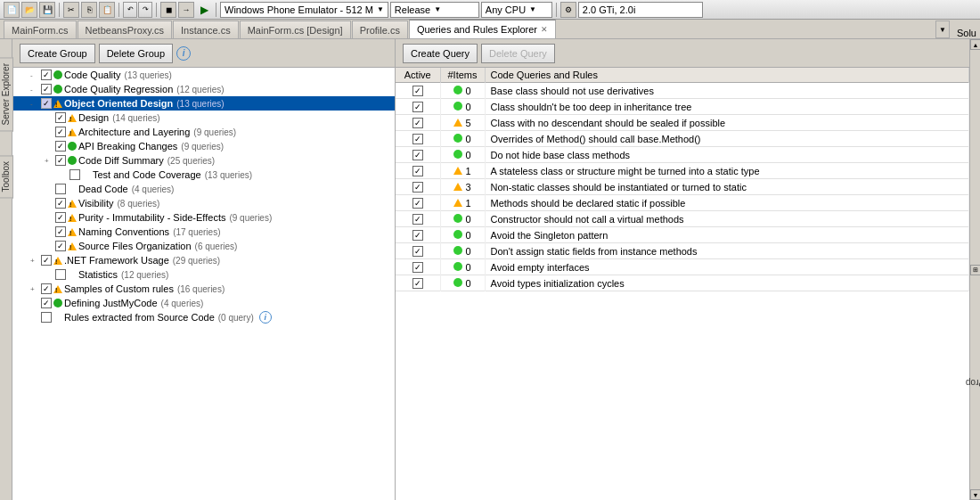 The image size is (980, 500). I want to click on tab-instance-cs: Instance.cs, so click(206, 29).